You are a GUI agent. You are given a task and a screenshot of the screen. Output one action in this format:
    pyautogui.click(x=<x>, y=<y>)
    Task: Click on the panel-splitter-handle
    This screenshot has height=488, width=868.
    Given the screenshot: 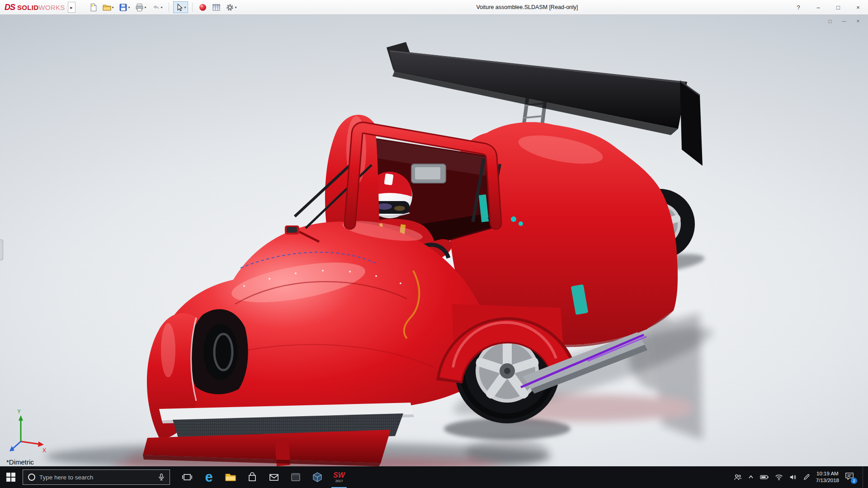 What is the action you would take?
    pyautogui.click(x=2, y=250)
    